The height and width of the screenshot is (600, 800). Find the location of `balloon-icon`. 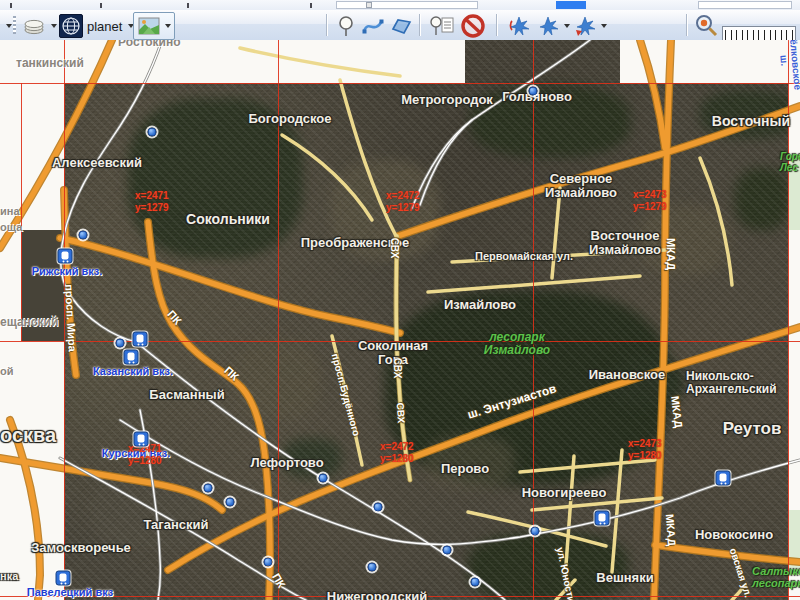

balloon-icon is located at coordinates (346, 26).